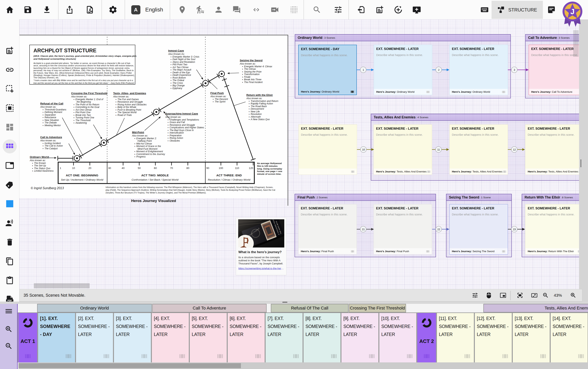  What do you see at coordinates (398, 338) in the screenshot?
I see `timeline-scene-10: [10]. EXT. SOMEWHERE - LATER` at bounding box center [398, 338].